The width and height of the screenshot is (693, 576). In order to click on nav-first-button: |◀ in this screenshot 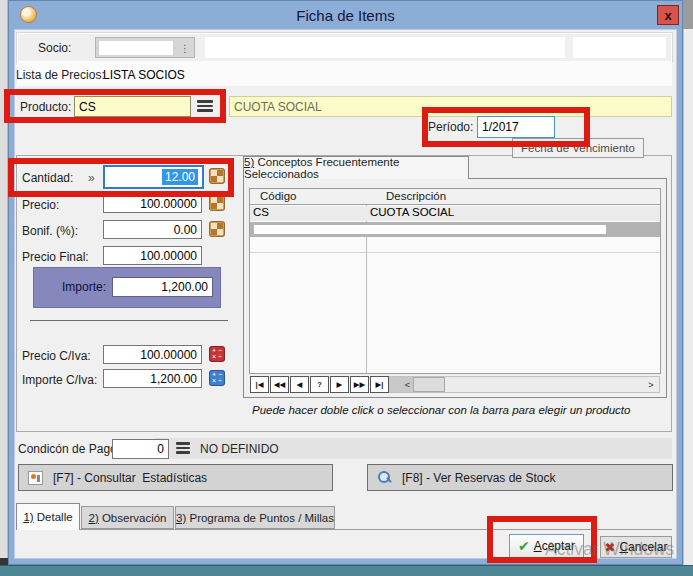, I will do `click(260, 384)`.